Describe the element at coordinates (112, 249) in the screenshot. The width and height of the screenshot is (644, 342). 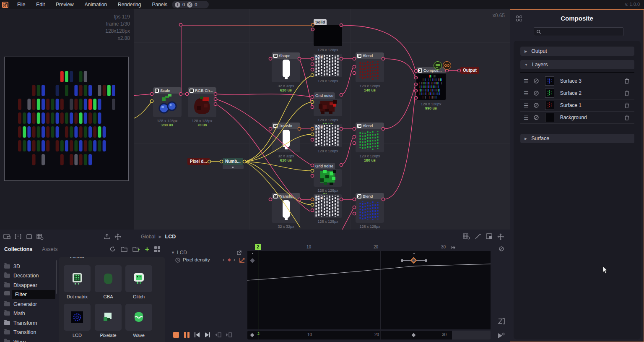
I see `refresh-icon` at that location.